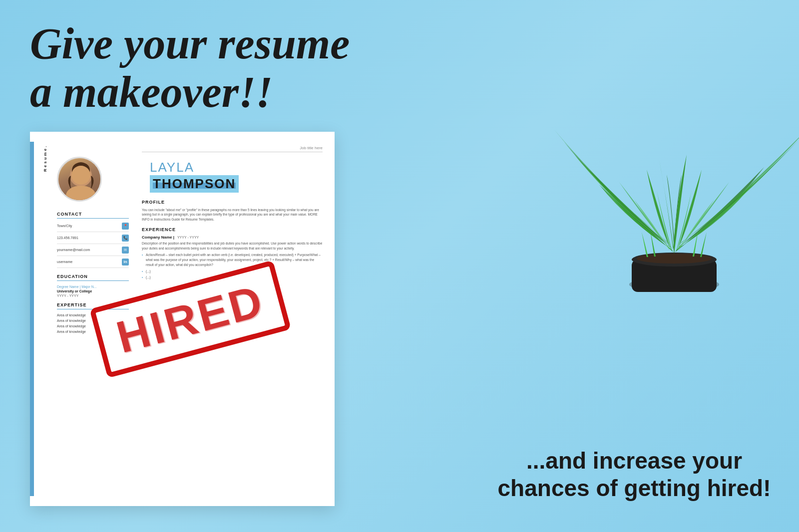 The image size is (799, 532). What do you see at coordinates (93, 228) in the screenshot?
I see `contact-row-city: Town/City 📍` at bounding box center [93, 228].